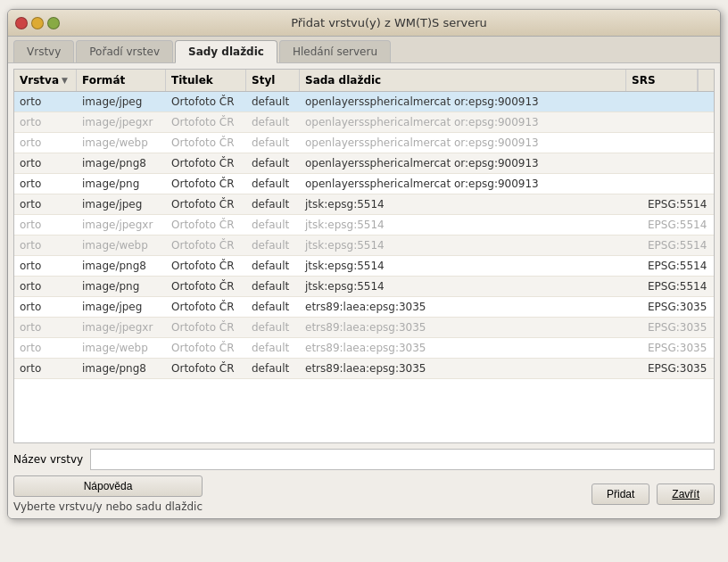 This screenshot has width=728, height=562. What do you see at coordinates (54, 23) in the screenshot?
I see `maximize-button` at bounding box center [54, 23].